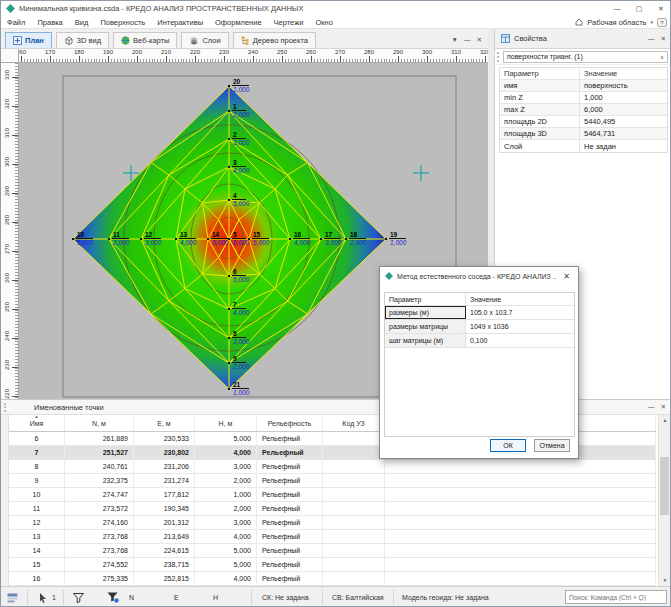  What do you see at coordinates (78, 598) in the screenshot?
I see `filter-icon` at bounding box center [78, 598].